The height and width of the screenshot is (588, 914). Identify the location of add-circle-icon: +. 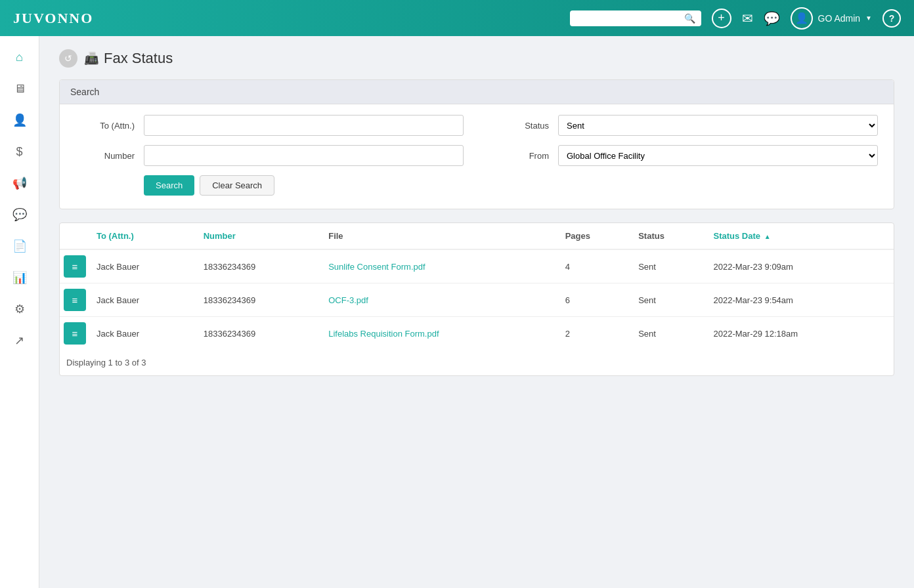
(722, 18).